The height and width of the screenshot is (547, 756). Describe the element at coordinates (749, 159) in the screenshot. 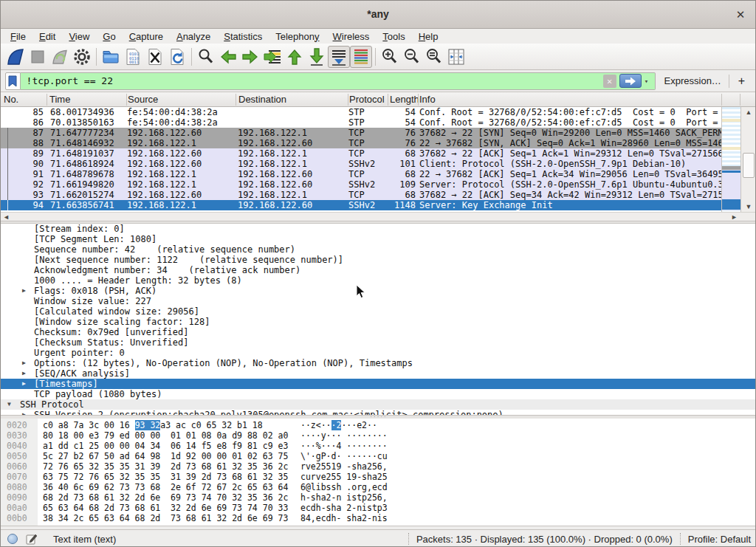

I see `packet-list-vertical-scrollbar: ▲ ▼` at that location.